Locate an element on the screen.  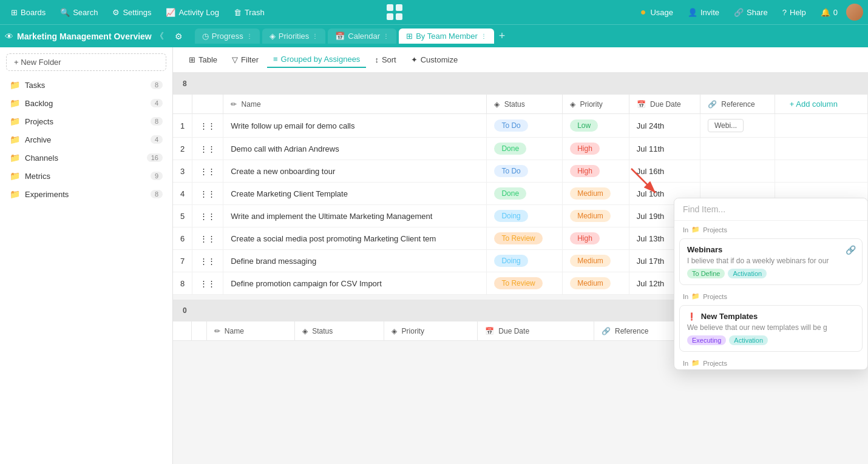
grouped-by-btn: ≡ Grouped by Assignees is located at coordinates (317, 59).